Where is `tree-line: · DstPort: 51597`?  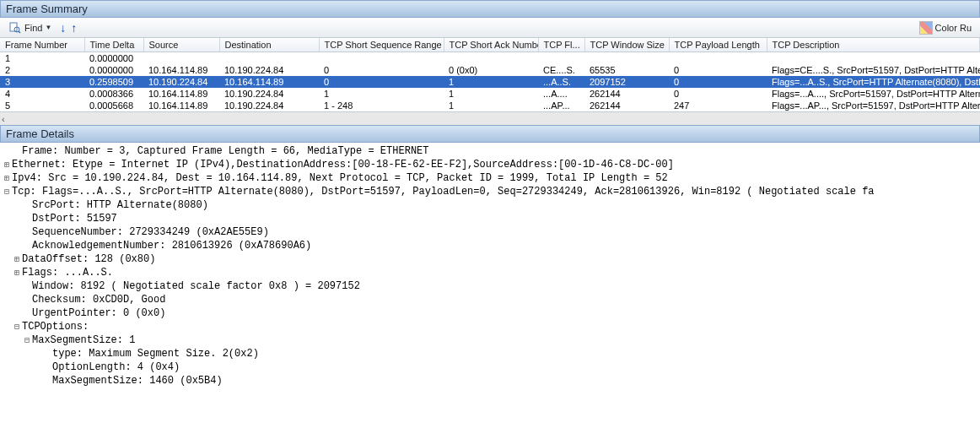
tree-line: · DstPort: 51597 is located at coordinates (491, 219).